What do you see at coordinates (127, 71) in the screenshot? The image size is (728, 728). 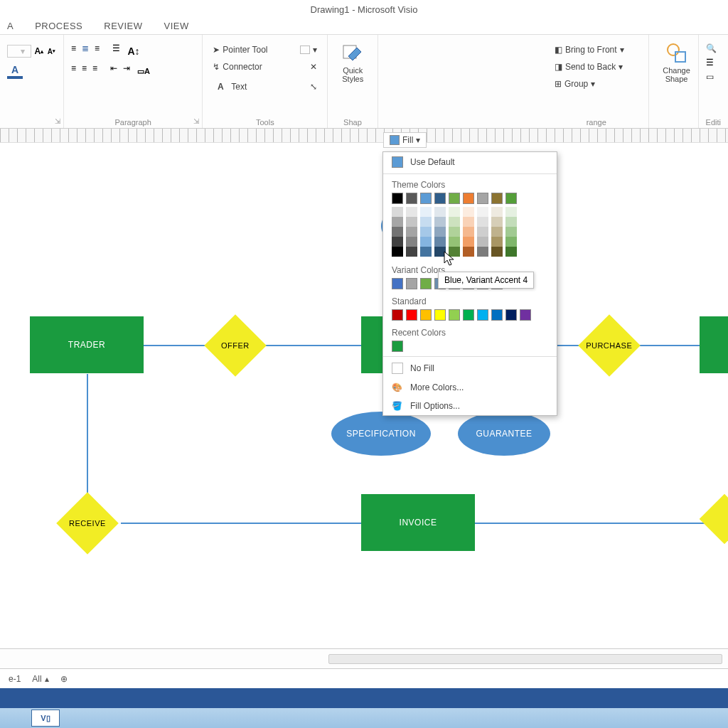 I see `indent-inc-icon: ⇥` at bounding box center [127, 71].